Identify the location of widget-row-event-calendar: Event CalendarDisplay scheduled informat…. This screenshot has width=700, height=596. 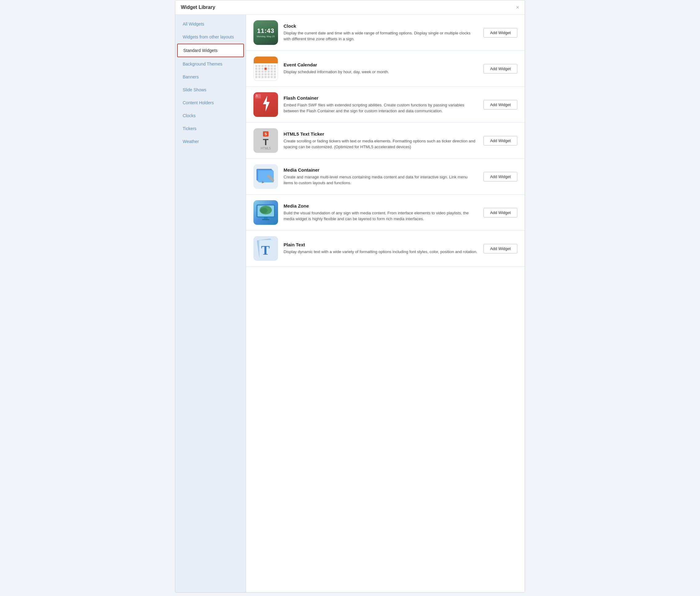
(385, 69).